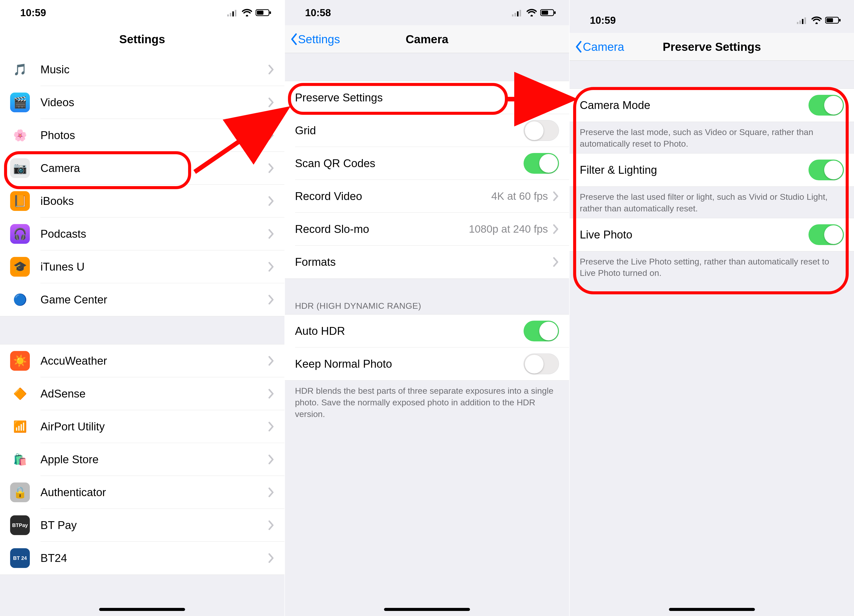 The width and height of the screenshot is (854, 616). What do you see at coordinates (154, 267) in the screenshot?
I see `settings-row-label: iTunes U` at bounding box center [154, 267].